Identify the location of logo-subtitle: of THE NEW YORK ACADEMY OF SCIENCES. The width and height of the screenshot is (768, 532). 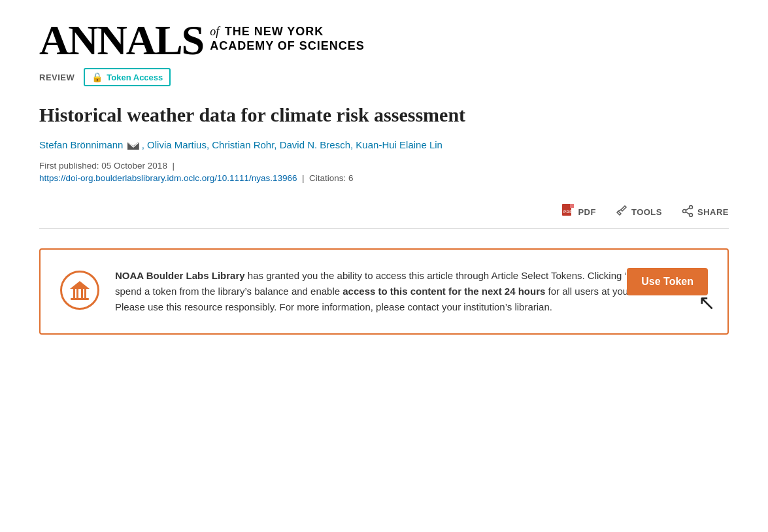
(288, 37).